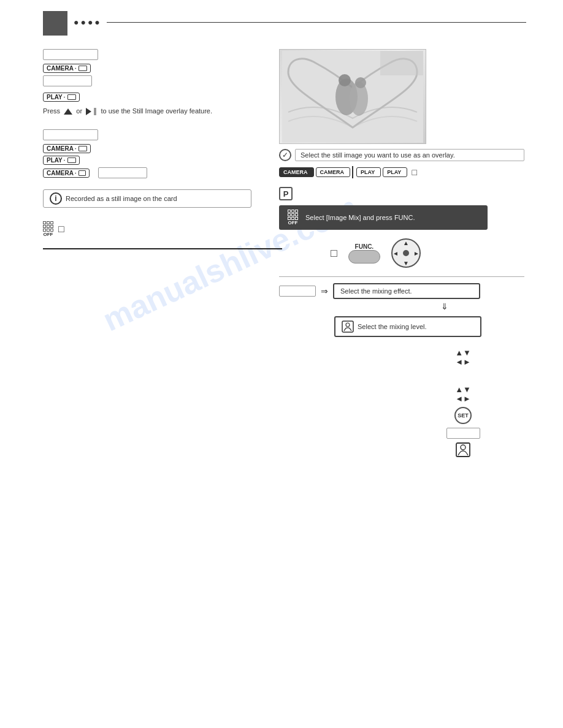  Describe the element at coordinates (364, 254) in the screenshot. I see `func-area: FUNC.` at that location.